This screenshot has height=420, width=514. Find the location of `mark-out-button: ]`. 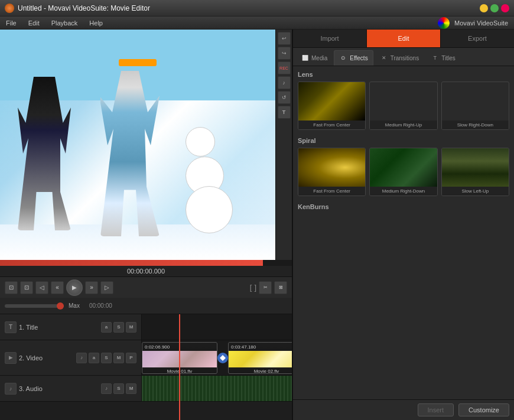

mark-out-button: ] is located at coordinates (255, 287).